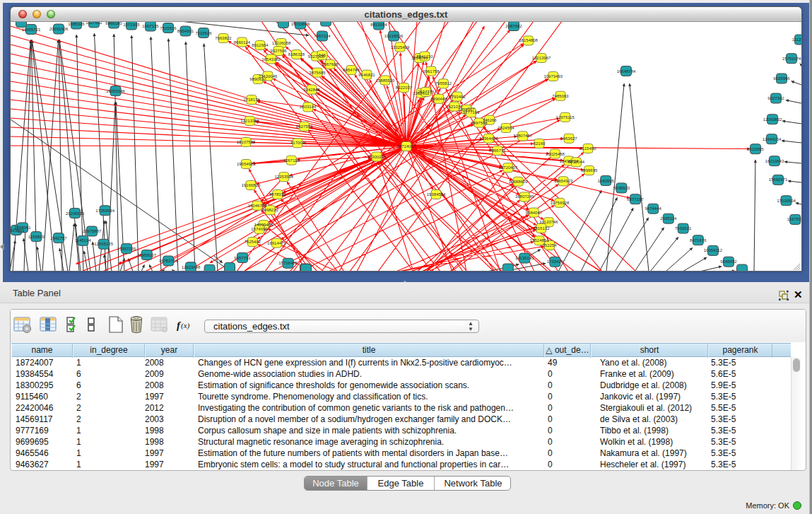 The height and width of the screenshot is (514, 812). Describe the element at coordinates (439, 99) in the screenshot. I see `svg-text: 8990448` at that location.